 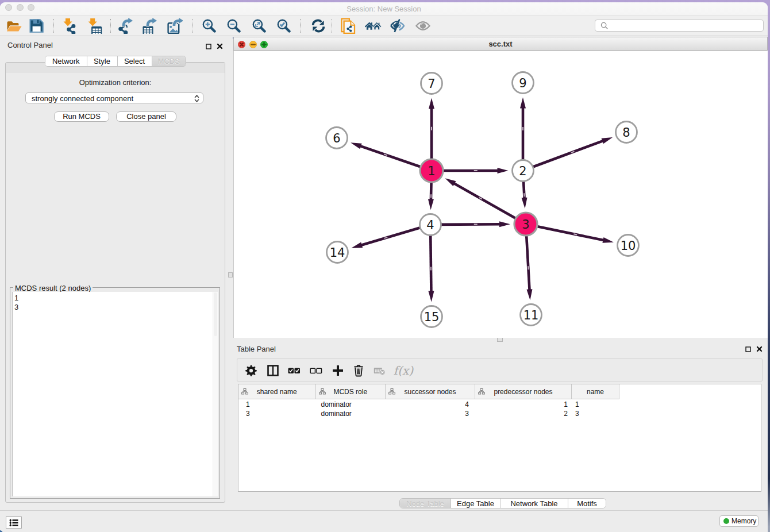 I want to click on graph-node-1: 1, so click(x=432, y=171).